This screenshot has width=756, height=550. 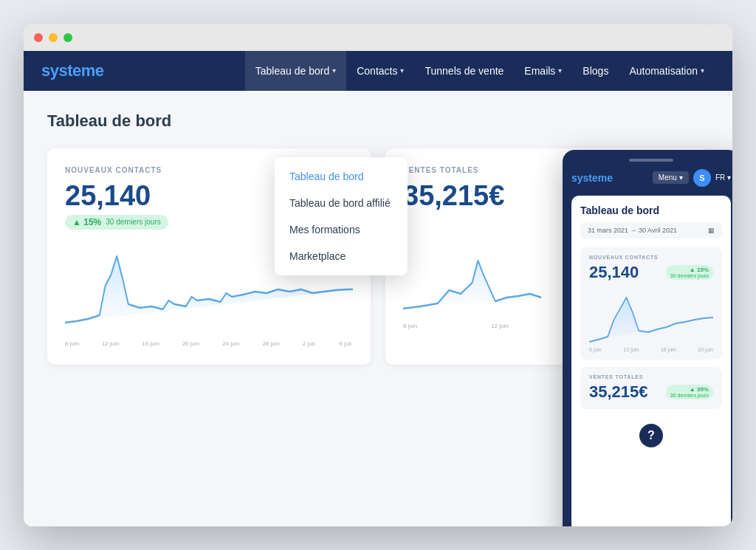 What do you see at coordinates (651, 388) in the screenshot?
I see `mobile-stat-card-ventes: VENTES TOTALES 35,215€ ▲ 35% 30 derniers…` at bounding box center [651, 388].